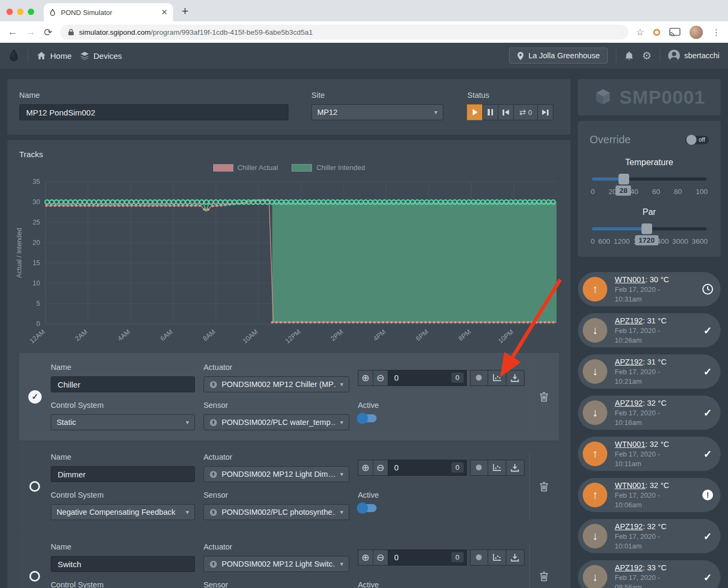  Describe the element at coordinates (277, 564) in the screenshot. I see `actuator-select: PONDSIM002 MP12 Light Switc… ▾` at that location.